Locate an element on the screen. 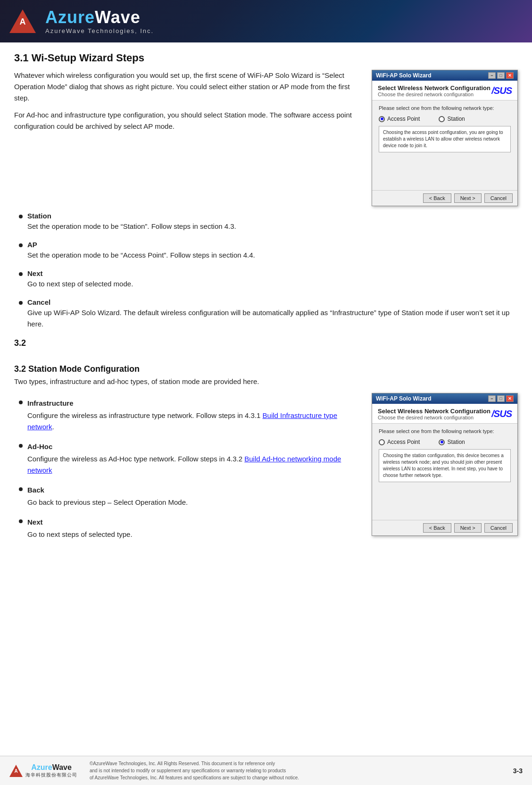 Image resolution: width=532 pixels, height=785 pixels. wizard2-next-button: Next > is located at coordinates (468, 528).